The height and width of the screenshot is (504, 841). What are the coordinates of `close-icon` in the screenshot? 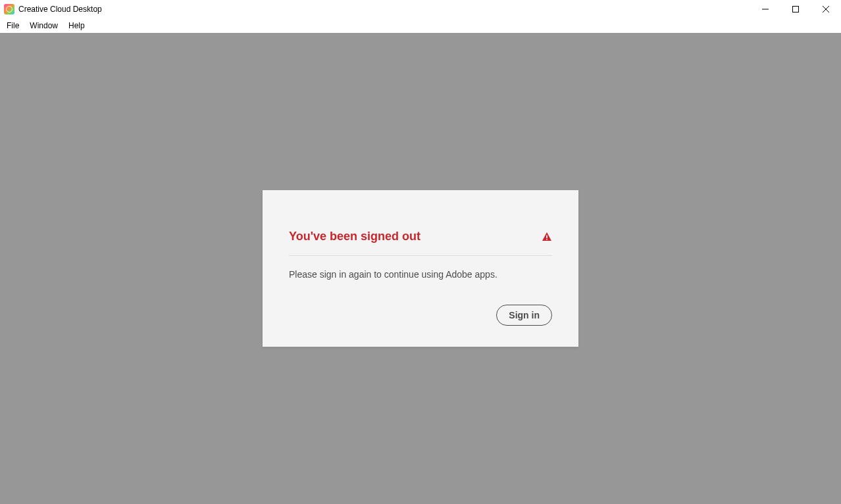 It's located at (826, 9).